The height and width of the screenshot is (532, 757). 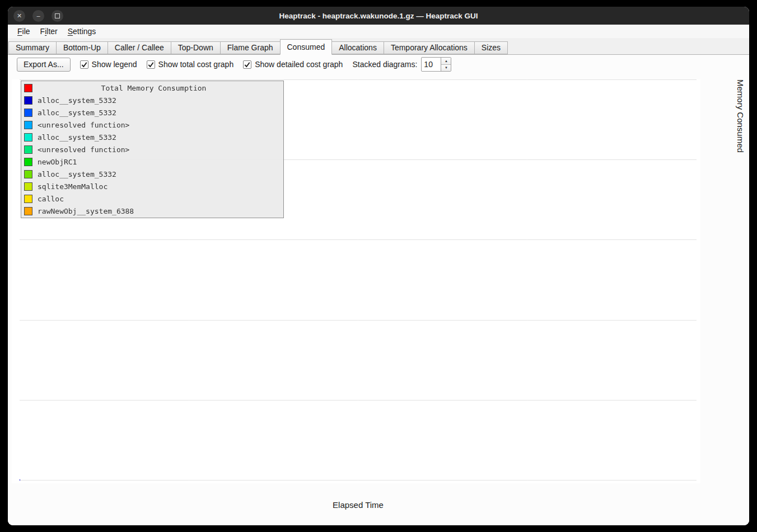 What do you see at coordinates (152, 199) in the screenshot?
I see `legend-item: calloc` at bounding box center [152, 199].